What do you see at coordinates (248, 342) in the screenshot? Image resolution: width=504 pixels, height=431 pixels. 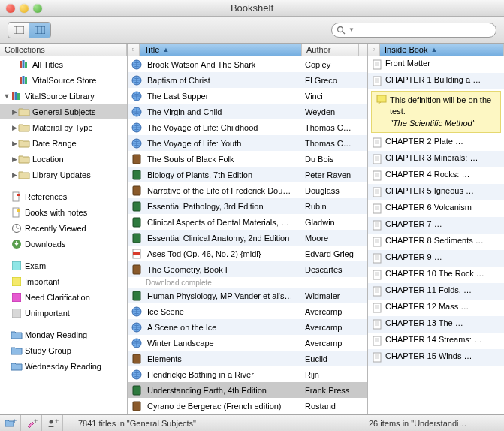 I see `title-row: Winter LandscapeAvercamp` at bounding box center [248, 342].